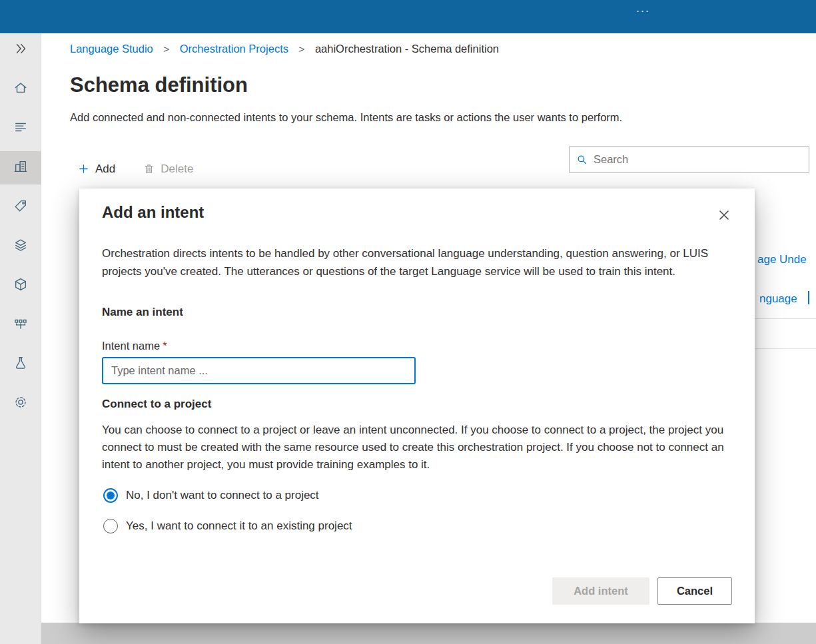 Image resolution: width=816 pixels, height=644 pixels. I want to click on clipped-table-link, so click(809, 298).